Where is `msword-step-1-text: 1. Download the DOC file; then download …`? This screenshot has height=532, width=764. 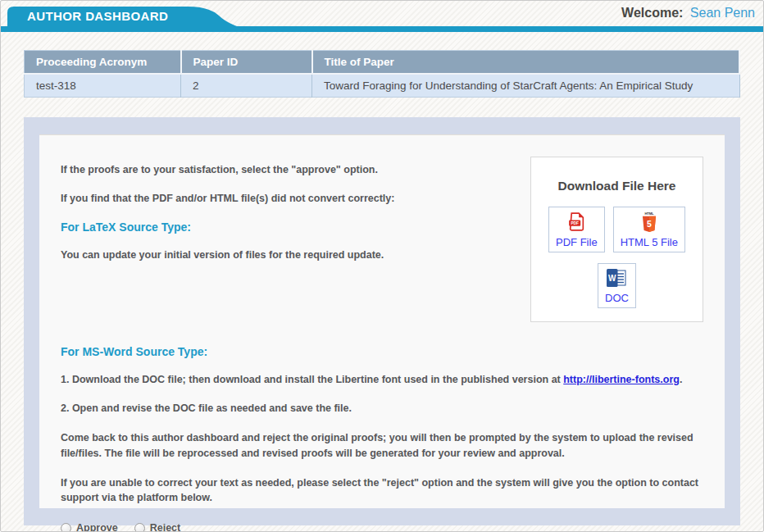
msword-step-1-text: 1. Download the DOC file; then download … is located at coordinates (312, 380).